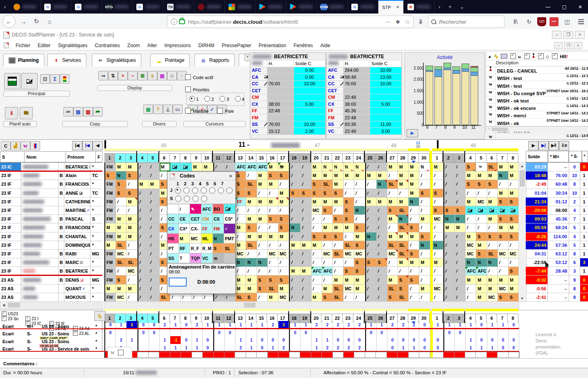 This screenshot has height=378, width=588. What do you see at coordinates (218, 157) in the screenshot?
I see `day-header-nov-11: 11` at bounding box center [218, 157].